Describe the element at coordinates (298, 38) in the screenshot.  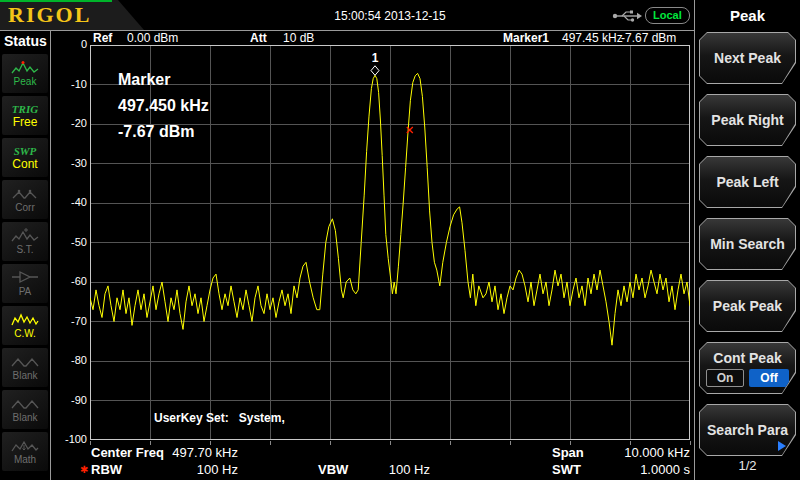
I see `attenuation-value: 10 dB` at that location.